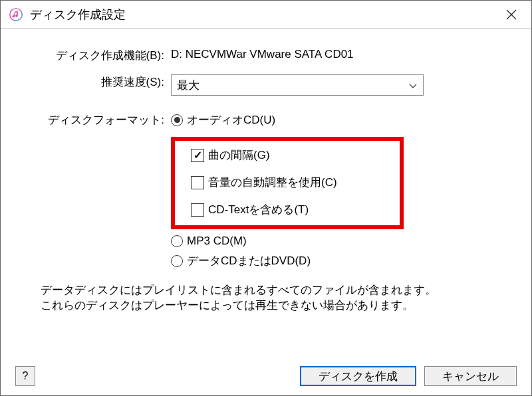 This screenshot has height=396, width=532. I want to click on format-label: ディスクフォーマット:, so click(95, 119).